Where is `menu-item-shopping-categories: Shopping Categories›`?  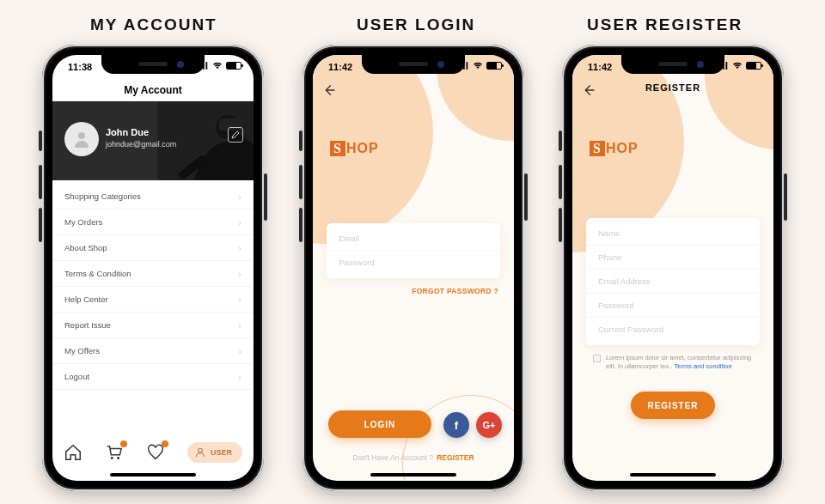 menu-item-shopping-categories: Shopping Categories› is located at coordinates (153, 197).